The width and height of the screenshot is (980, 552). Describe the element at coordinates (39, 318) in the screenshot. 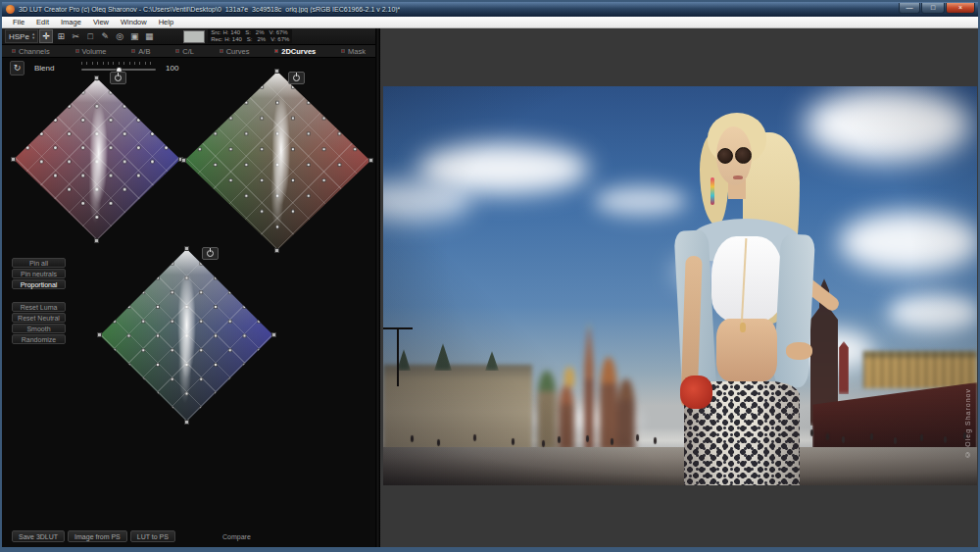

I see `reset-neutral-button: Reset Neutral` at that location.